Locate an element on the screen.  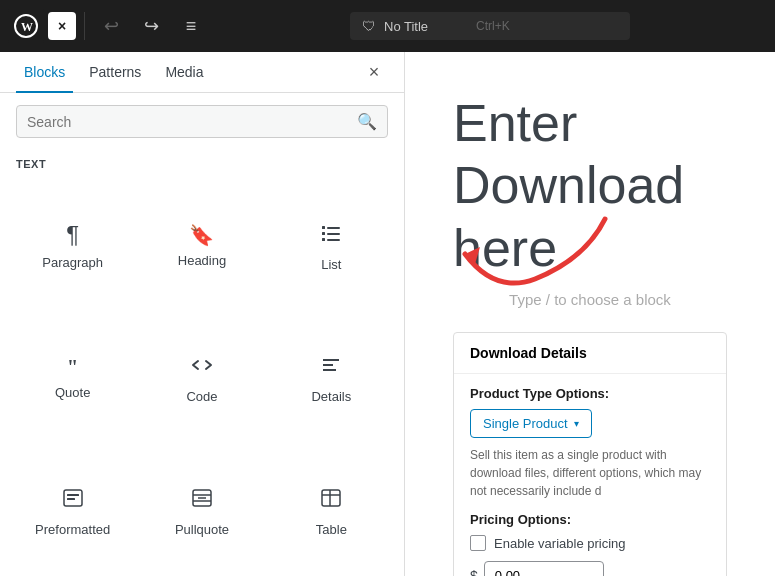
redo-icon: ↪ is located at coordinates (152, 26).